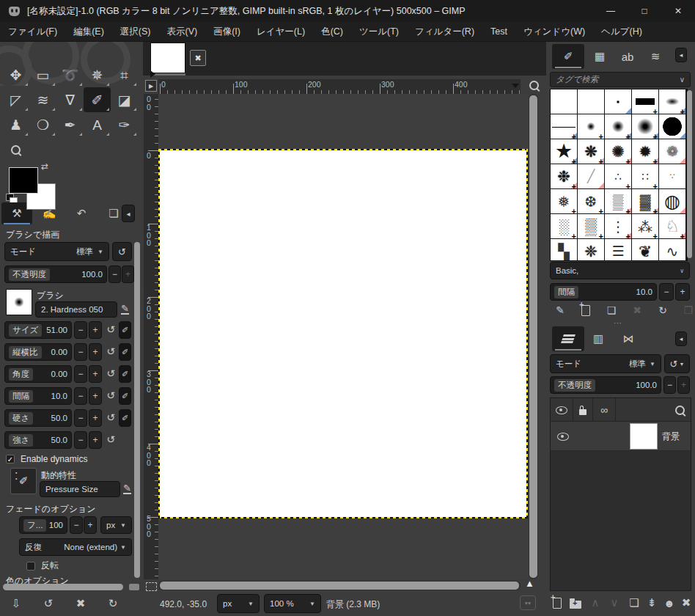 The image size is (695, 616). I want to click on delete-layer-button: ✖, so click(686, 603).